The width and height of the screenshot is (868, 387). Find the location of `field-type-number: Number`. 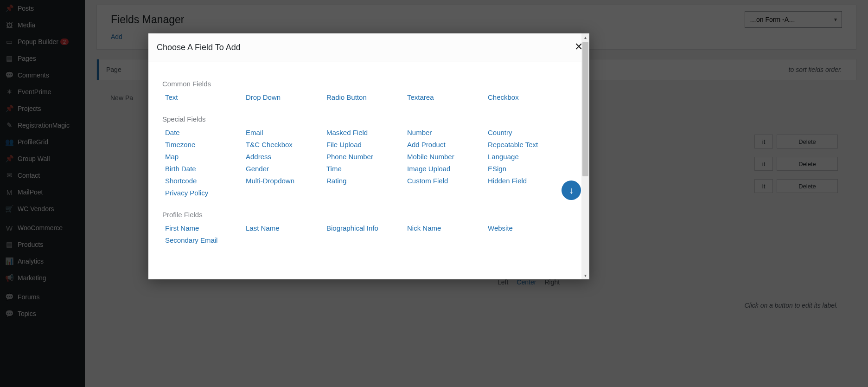

field-type-number: Number is located at coordinates (445, 133).